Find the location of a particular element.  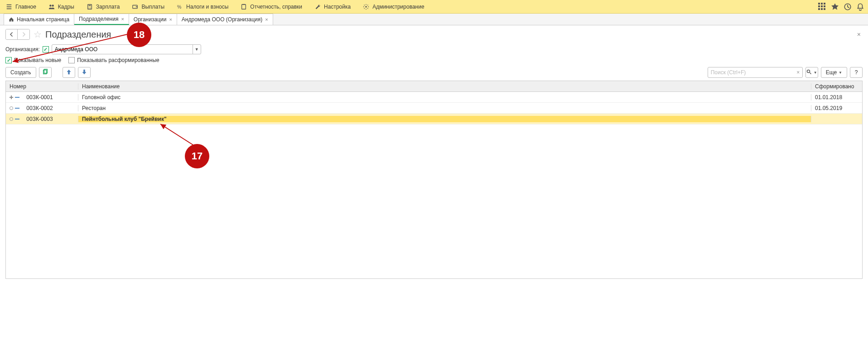

org-filter-checkbox is located at coordinates (46, 49).